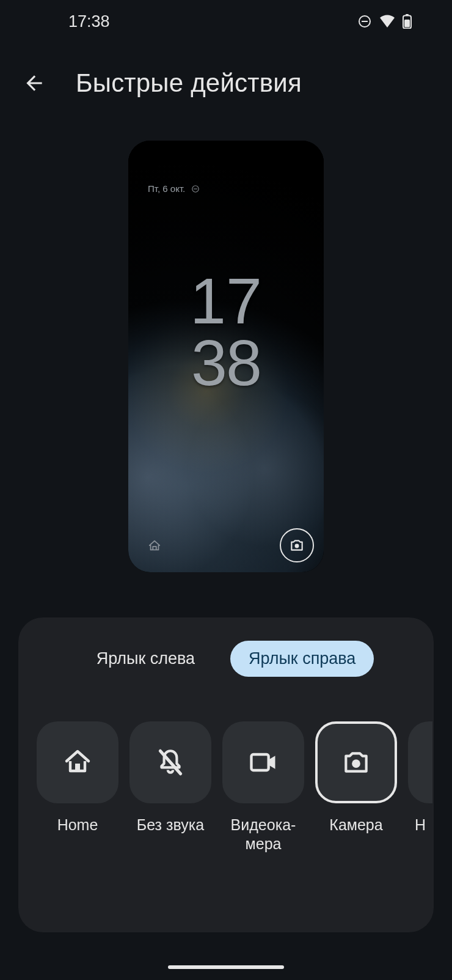 The height and width of the screenshot is (980, 452). What do you see at coordinates (263, 835) in the screenshot?
I see `shortcut-label: Видеока­мера` at bounding box center [263, 835].